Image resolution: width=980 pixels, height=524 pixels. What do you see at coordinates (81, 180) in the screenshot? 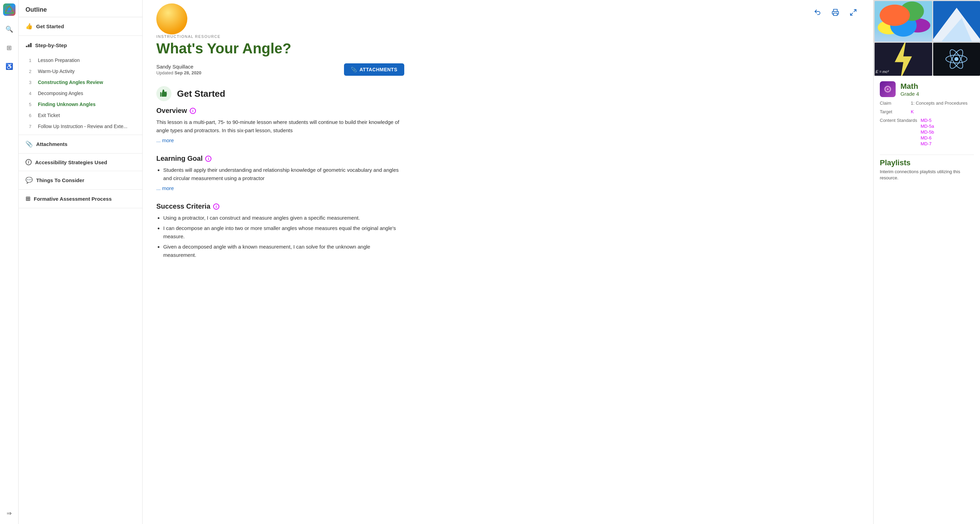
I see `sidebar-item-things-to-consider: 💬 Things To Consider` at bounding box center [81, 180].